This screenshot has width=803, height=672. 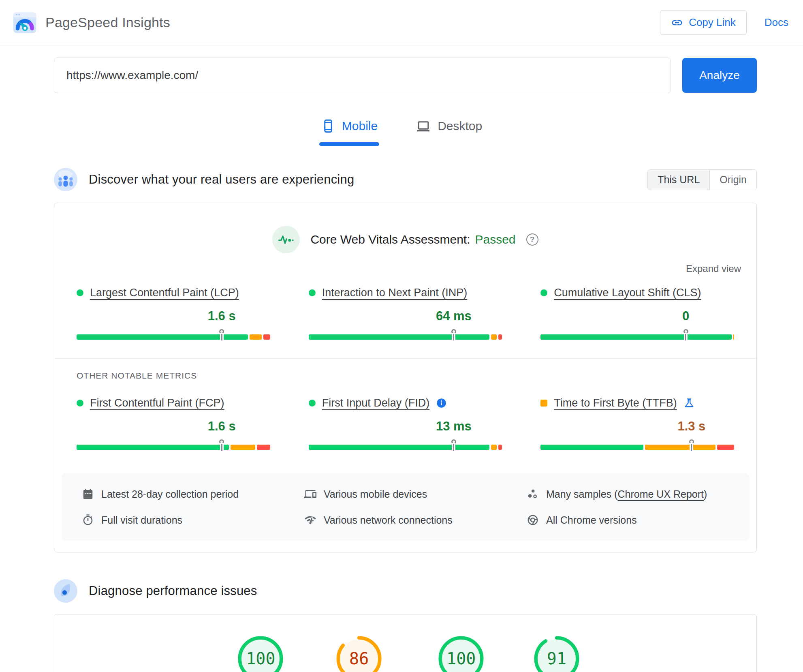 I want to click on score-seo: 91 SEO, so click(x=557, y=654).